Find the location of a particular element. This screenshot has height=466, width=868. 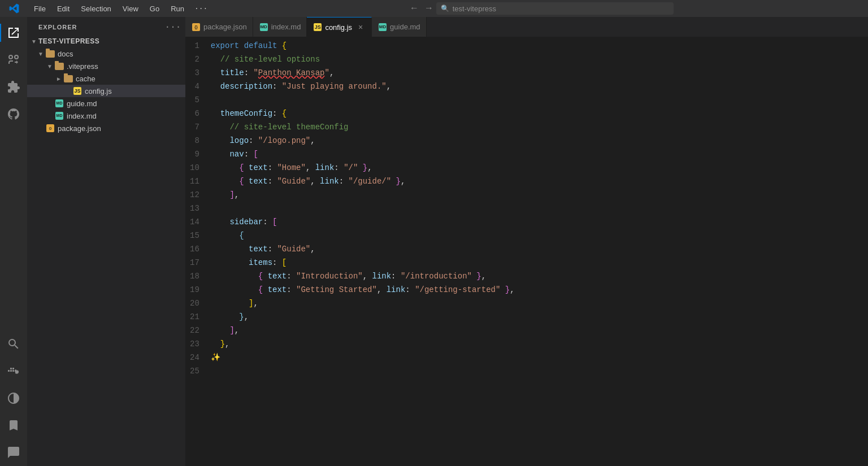

guide-md-icon: MD is located at coordinates (59, 103).